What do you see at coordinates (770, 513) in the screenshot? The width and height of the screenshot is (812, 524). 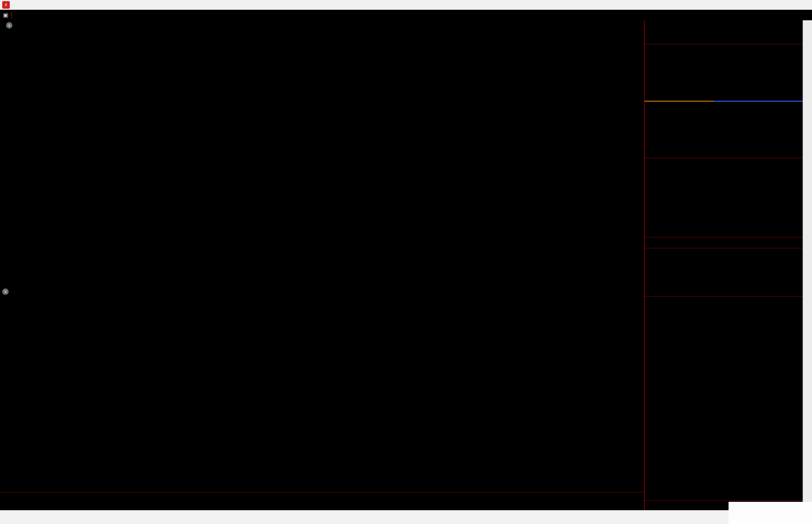 I see `site-watermark` at bounding box center [770, 513].